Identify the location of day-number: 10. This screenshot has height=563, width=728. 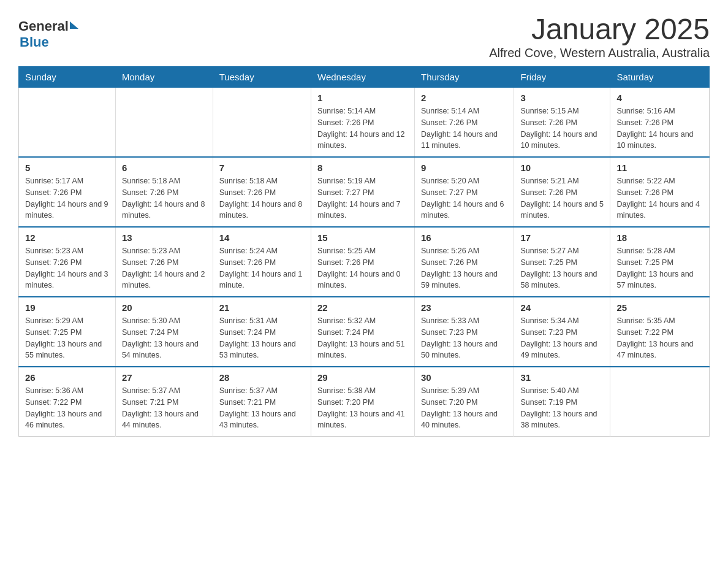
(562, 168).